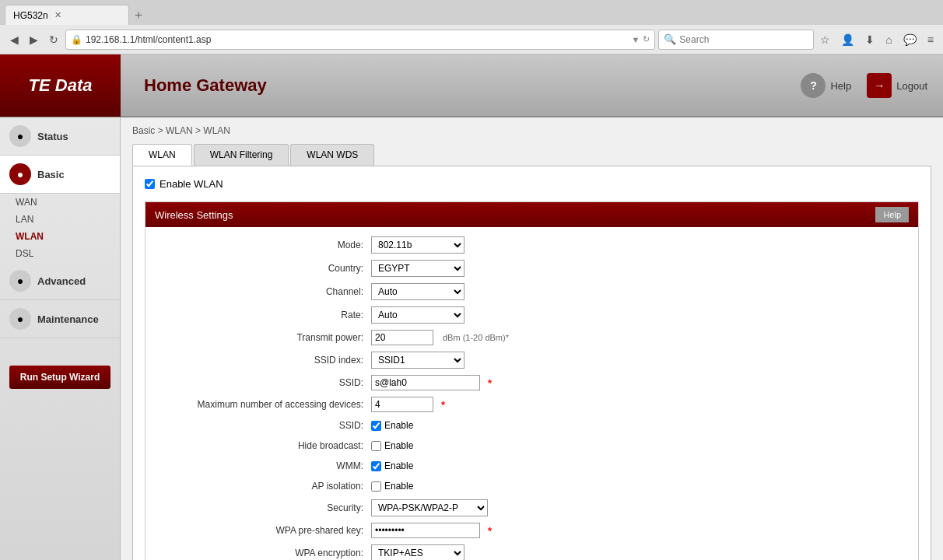 This screenshot has width=943, height=560. I want to click on menu-icon: ≡, so click(931, 40).